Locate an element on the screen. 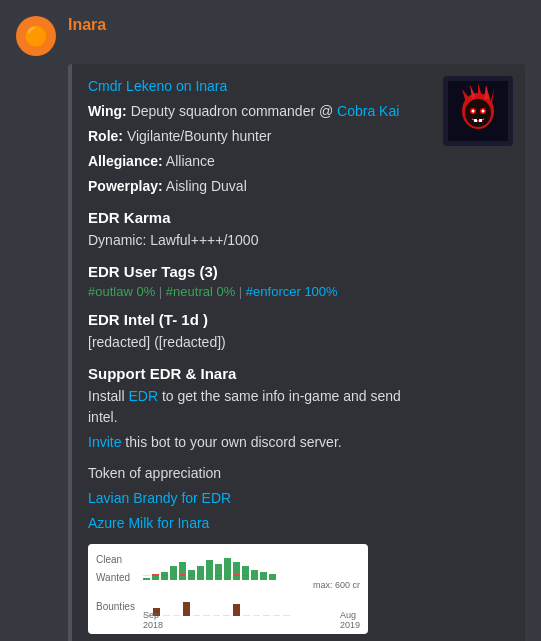  tags-line: #outlaw 0% | #neutral 0% | #enforcer 100… is located at coordinates (256, 292).